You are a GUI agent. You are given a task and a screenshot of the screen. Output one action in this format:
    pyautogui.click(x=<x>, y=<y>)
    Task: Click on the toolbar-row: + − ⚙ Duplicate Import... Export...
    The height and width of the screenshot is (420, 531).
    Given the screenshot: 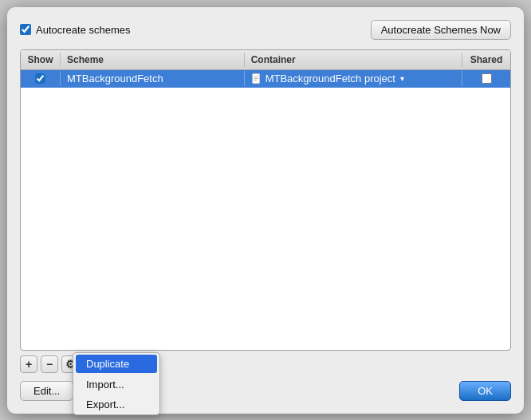 What is the action you would take?
    pyautogui.click(x=266, y=364)
    